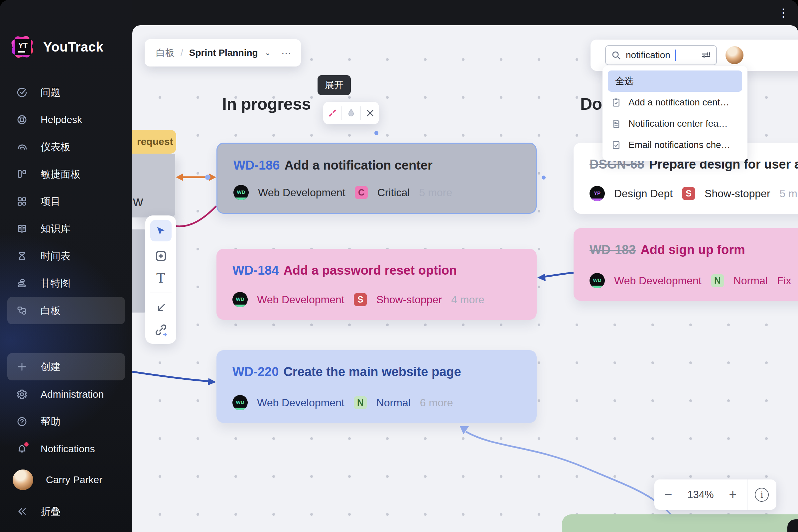 This screenshot has height=532, width=798. I want to click on filter-sliders-icon, so click(706, 55).